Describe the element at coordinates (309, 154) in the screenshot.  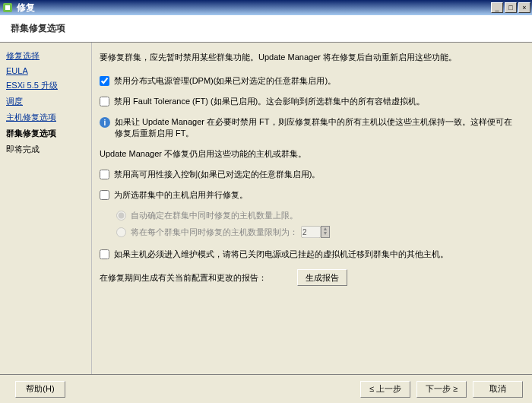
I see `constraint-note: Update Manager 不修复仍启用这些功能的主机或群集。` at that location.